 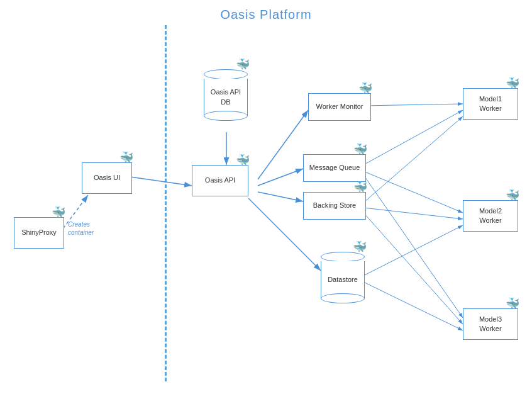 I want to click on message-queue-label: Message Queue, so click(x=335, y=167).